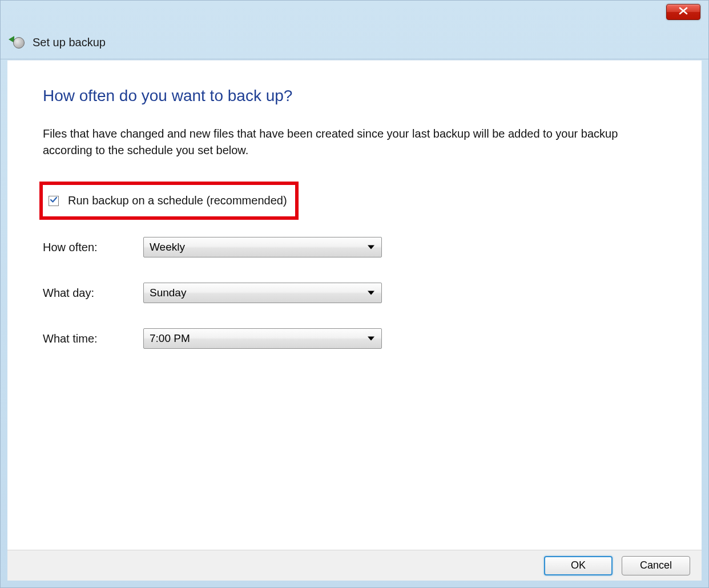 The height and width of the screenshot is (588, 709). I want to click on how-often-dropdown: Weekly, so click(263, 247).